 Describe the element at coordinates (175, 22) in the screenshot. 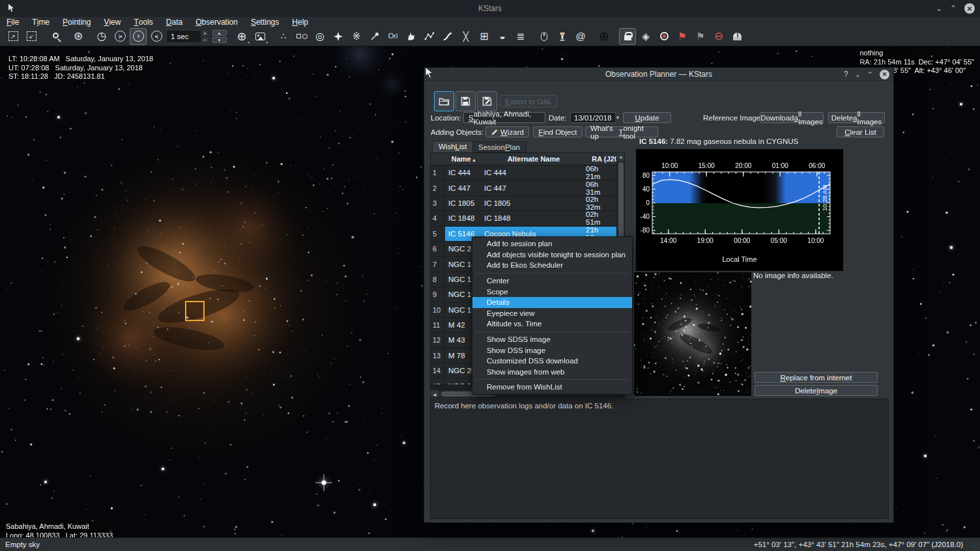

I see `menu-data: Data` at that location.